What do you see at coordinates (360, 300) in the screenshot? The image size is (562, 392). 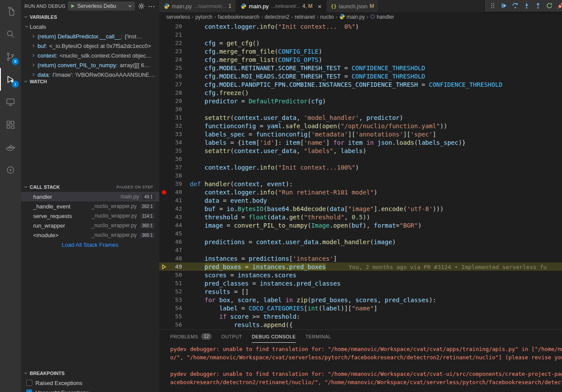 I see `code-line: 53 for box, score, label in zip(pred_box…` at bounding box center [360, 300].